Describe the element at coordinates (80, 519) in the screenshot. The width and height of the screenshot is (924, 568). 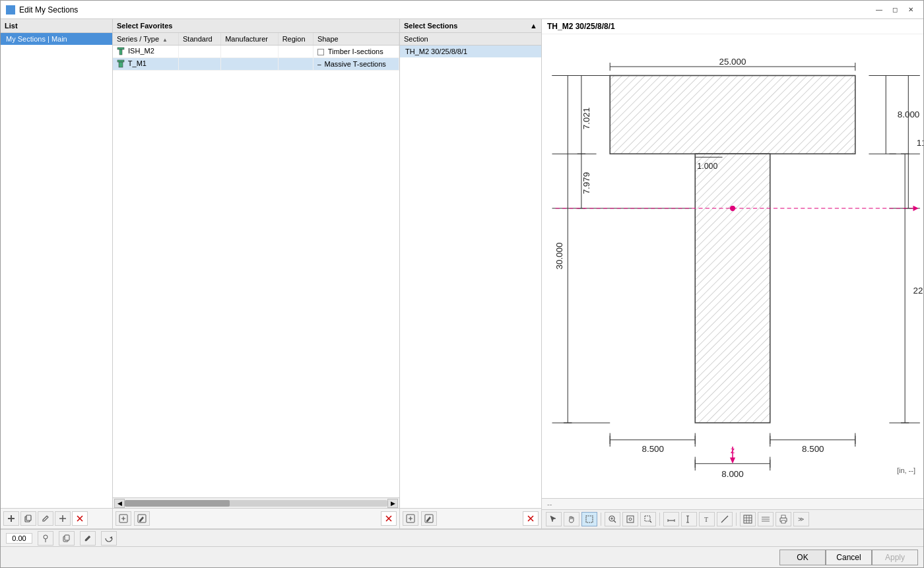
I see `delete-layout-btn` at that location.